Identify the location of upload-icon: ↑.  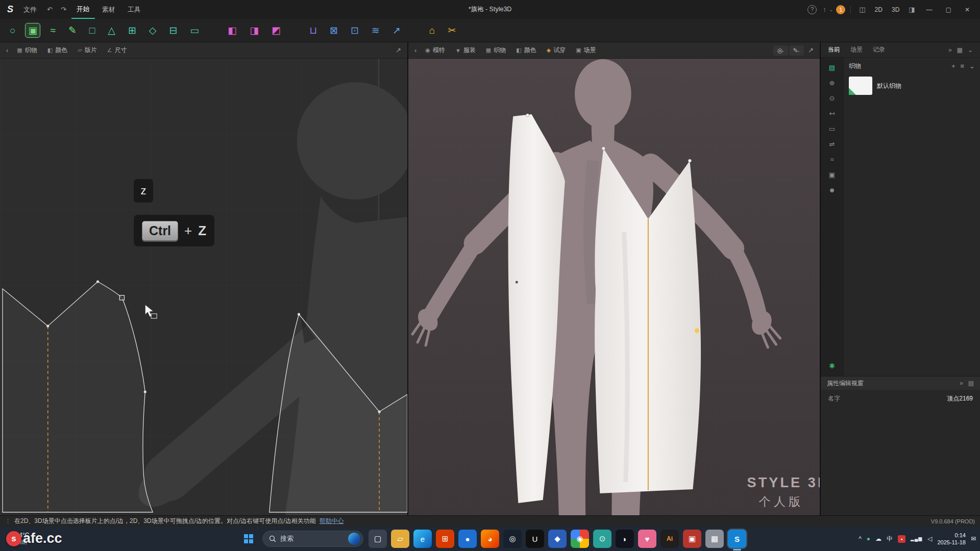
(825, 9).